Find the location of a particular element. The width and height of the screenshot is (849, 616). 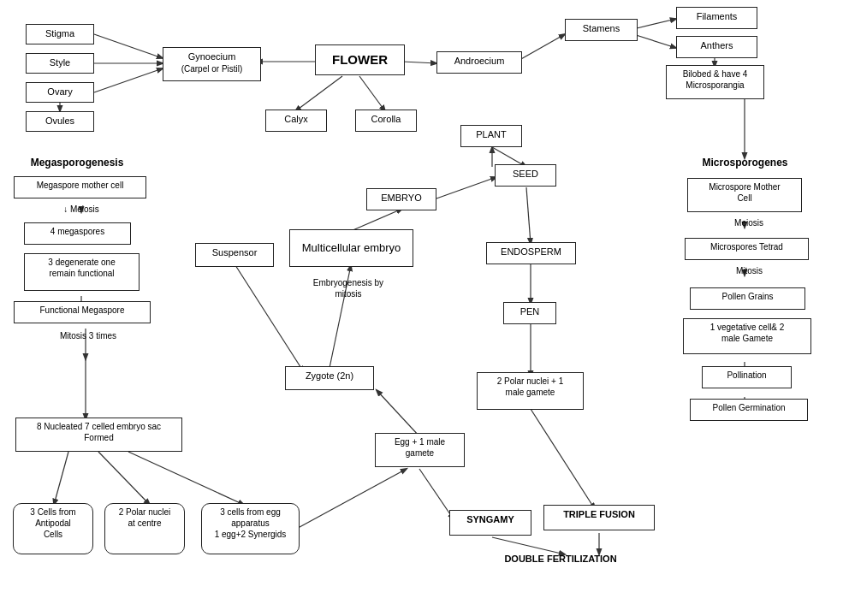

bilobed-box: Bilobed & have 4Microsporangia is located at coordinates (715, 82).